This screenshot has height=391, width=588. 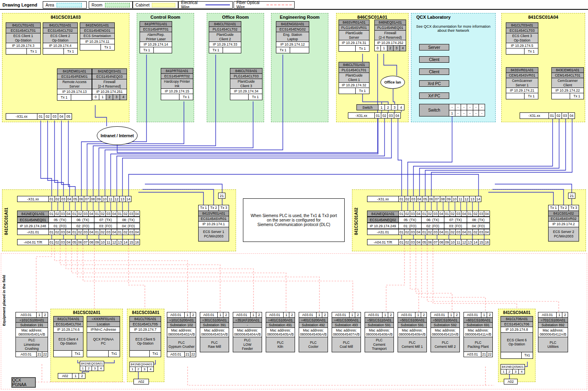 I want to click on plc-id: =601CS100A01, so click(x=478, y=320).